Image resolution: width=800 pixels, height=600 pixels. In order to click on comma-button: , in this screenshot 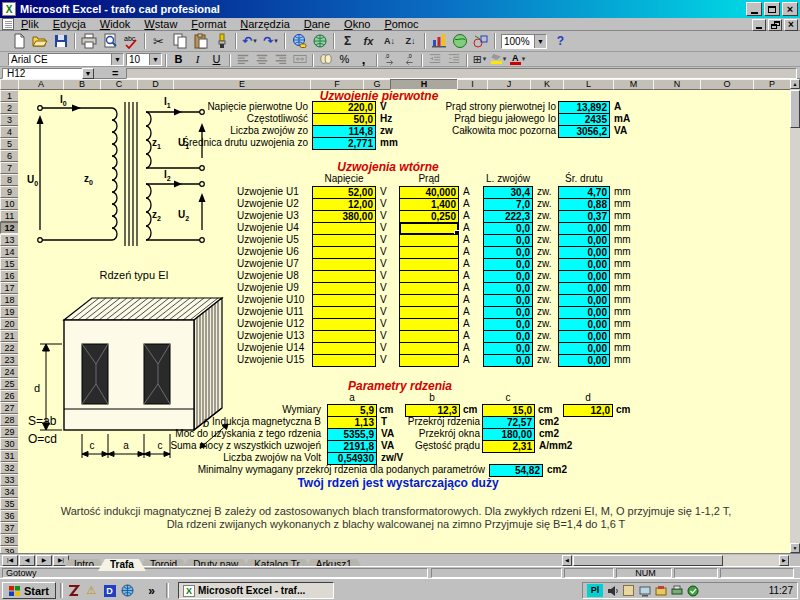, I will do `click(364, 59)`.